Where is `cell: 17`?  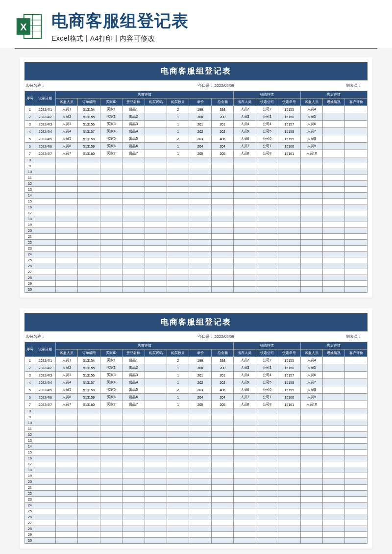 cell: 17 is located at coordinates (30, 464).